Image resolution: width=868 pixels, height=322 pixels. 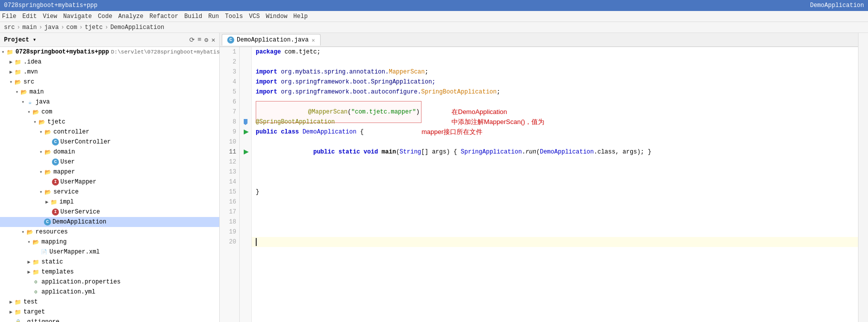 I want to click on tree-user: C User, so click(x=110, y=162).